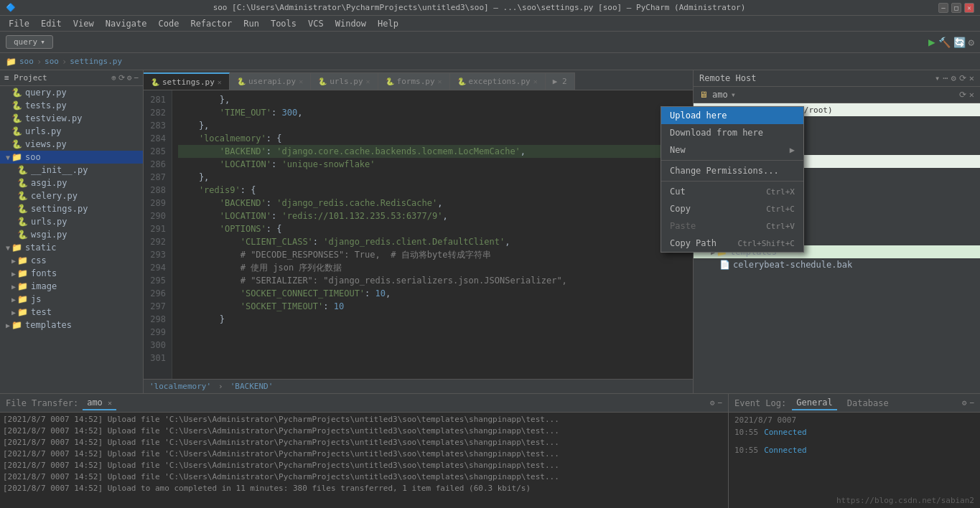  I want to click on ft-tab-close: ✕, so click(110, 403).